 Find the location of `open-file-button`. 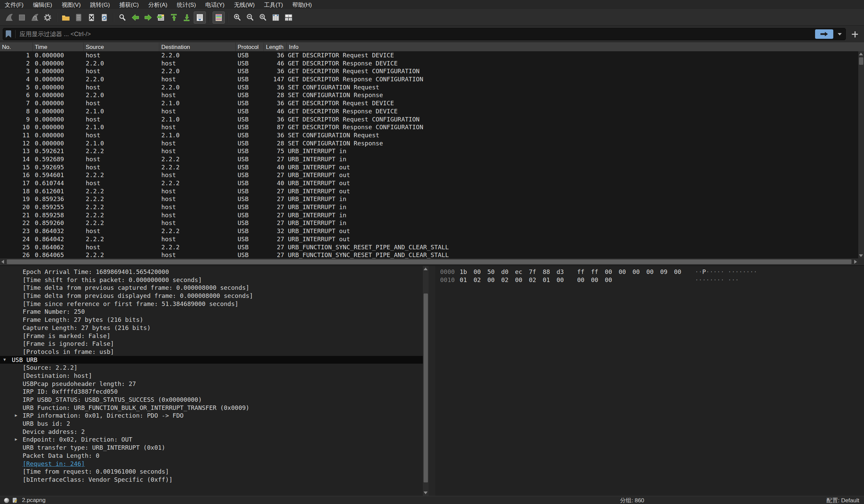

open-file-button is located at coordinates (66, 17).